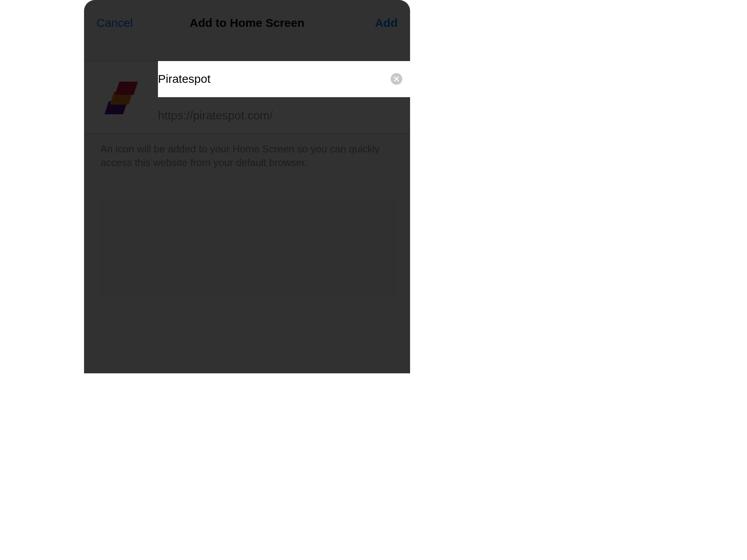 The width and height of the screenshot is (747, 560). Describe the element at coordinates (284, 79) in the screenshot. I see `name-field-row` at that location.